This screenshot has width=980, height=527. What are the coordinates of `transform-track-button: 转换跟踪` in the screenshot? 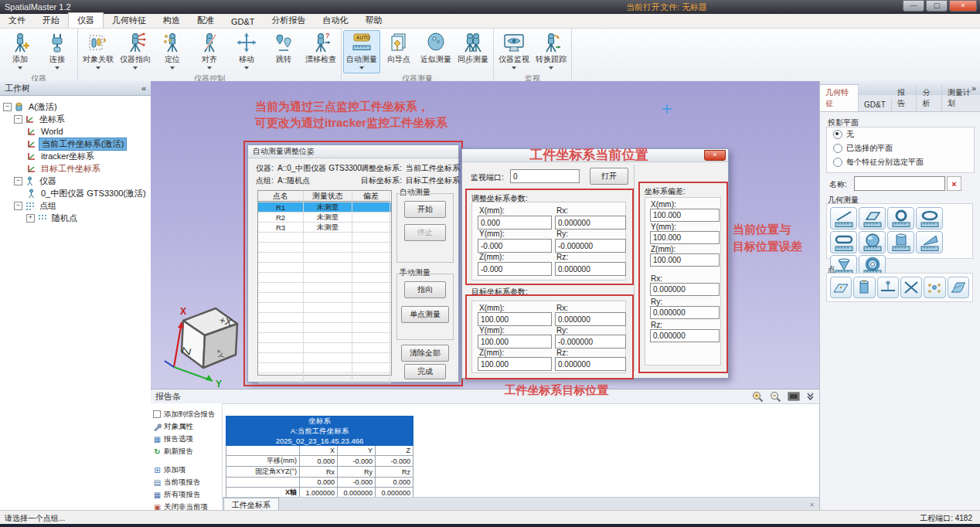 It's located at (551, 52).